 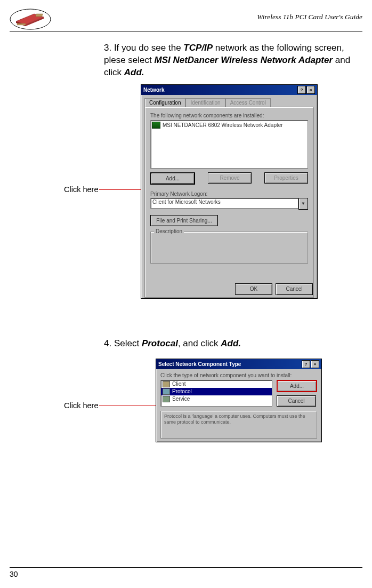 What do you see at coordinates (156, 125) in the screenshot?
I see `adapter-icon` at bounding box center [156, 125].